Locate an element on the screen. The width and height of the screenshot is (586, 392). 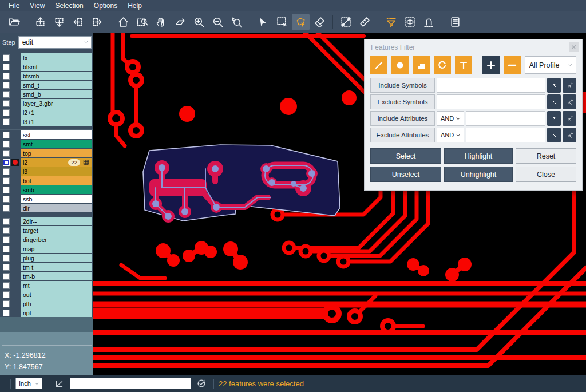
zoom-previous-button is located at coordinates (237, 22).